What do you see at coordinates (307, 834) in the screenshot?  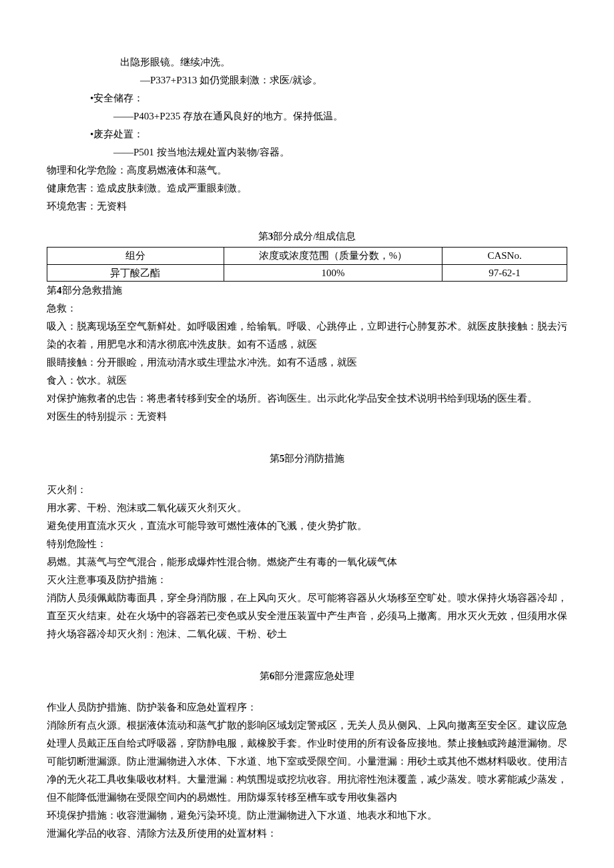 I see `spill-containment: 泄漏化学品的收容、清除方法及所使用的处置材料：` at bounding box center [307, 834].